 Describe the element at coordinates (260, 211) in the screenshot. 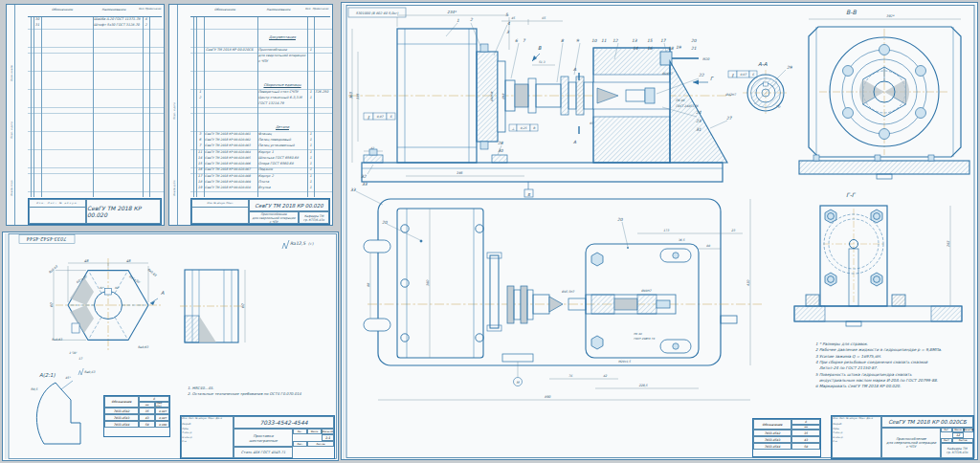

I see `spec2-title-block: Изм. № докум. Подп. СевГУ ТМ 2018 КР 00.…` at that location.